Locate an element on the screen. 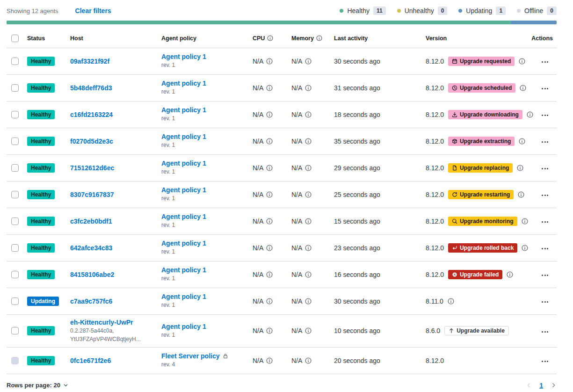 This screenshot has width=573, height=392. select-all-checkbox is located at coordinates (15, 38).